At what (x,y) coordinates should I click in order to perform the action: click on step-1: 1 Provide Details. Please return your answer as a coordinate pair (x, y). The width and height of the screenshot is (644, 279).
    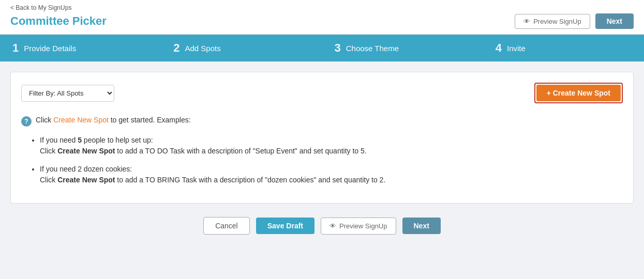
    Looking at the image, I should click on (81, 48).